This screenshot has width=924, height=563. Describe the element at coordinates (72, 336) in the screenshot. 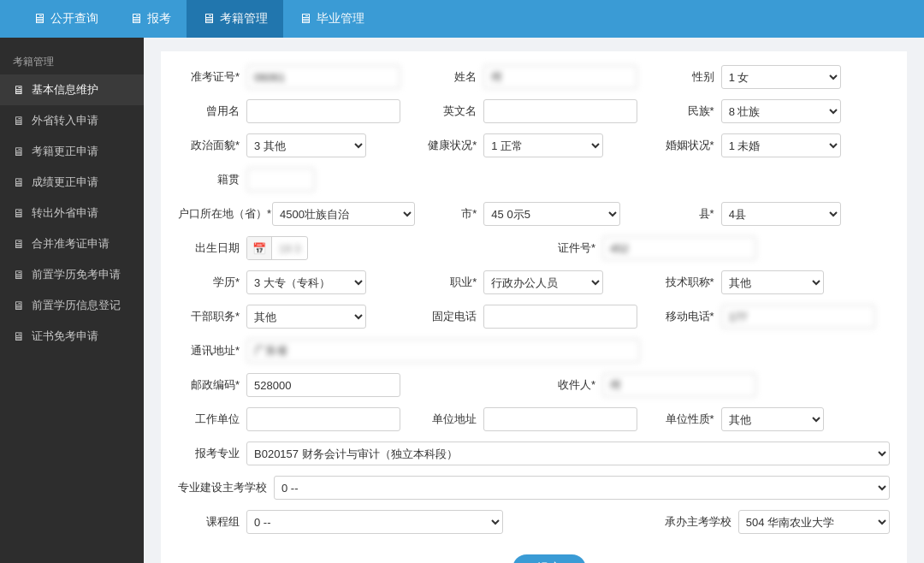

I see `sidebar-item-cert-exemption: 🖥 证书免考申请` at that location.